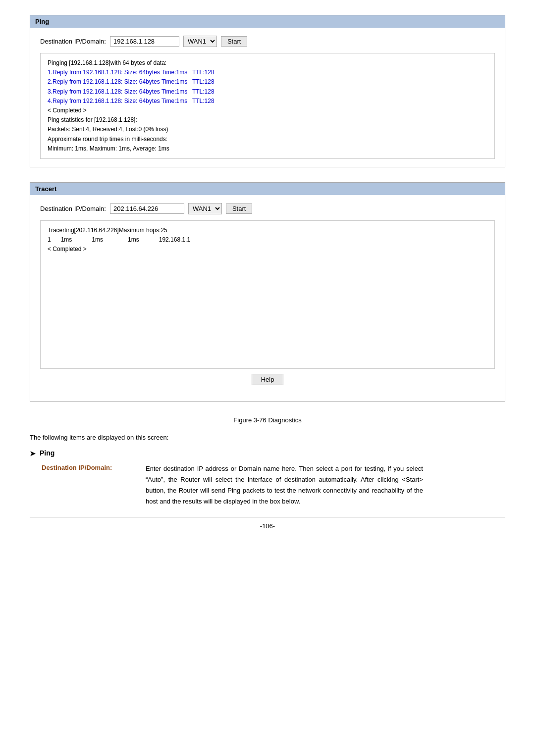 This screenshot has height=756, width=535. I want to click on tracert-completed: < Completed >, so click(268, 250).